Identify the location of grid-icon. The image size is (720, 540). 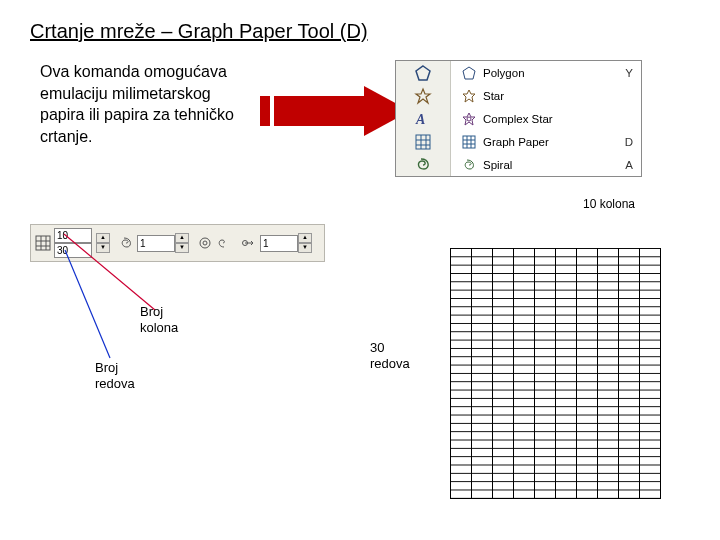
(43, 243).